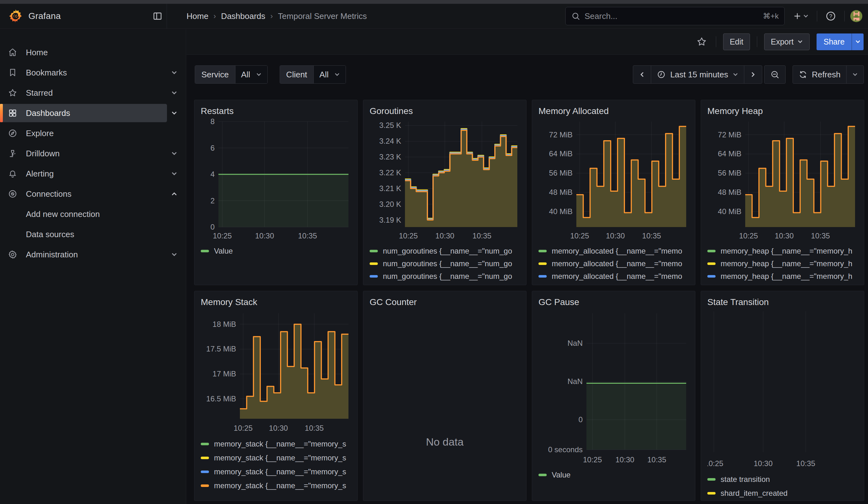  Describe the element at coordinates (783, 111) in the screenshot. I see `panel-title: Memory Heap` at that location.